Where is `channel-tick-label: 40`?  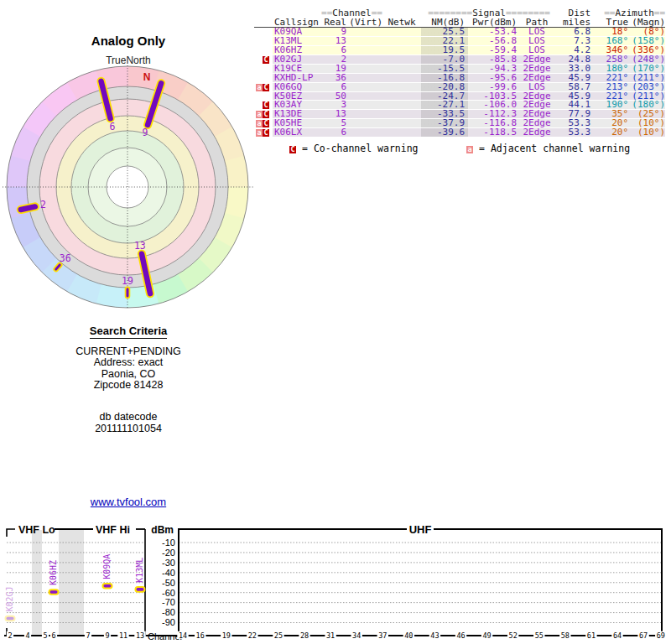 channel-tick-label: 40 is located at coordinates (408, 636).